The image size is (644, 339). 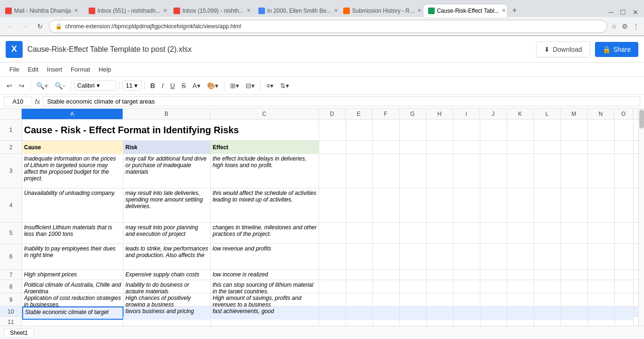 I want to click on cell-e5, so click(x=359, y=233).